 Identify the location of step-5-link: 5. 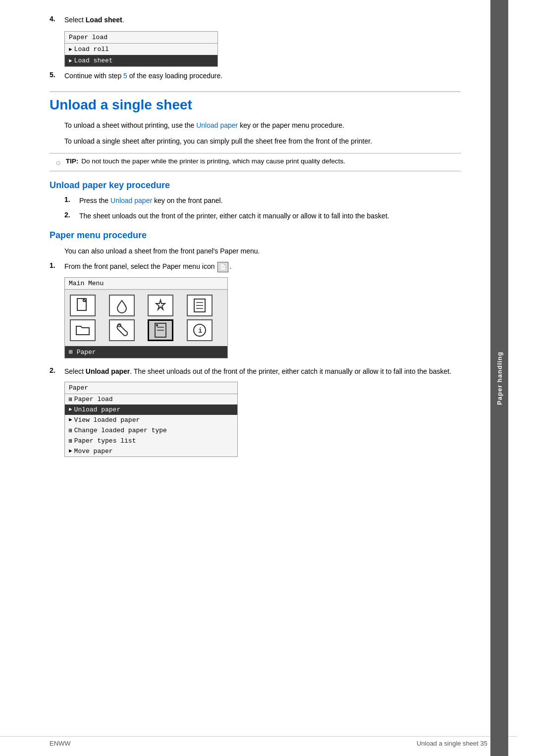
(125, 76).